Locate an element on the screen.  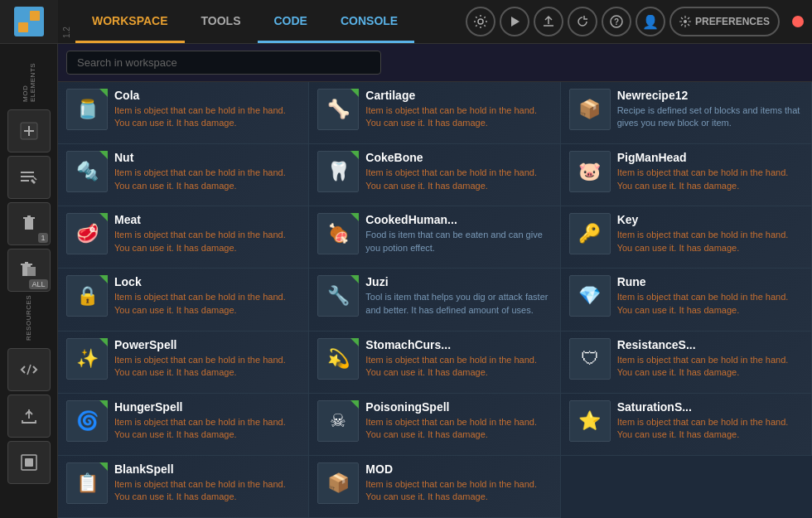
item-icon-wrapper: 🫙 is located at coordinates (87, 109).